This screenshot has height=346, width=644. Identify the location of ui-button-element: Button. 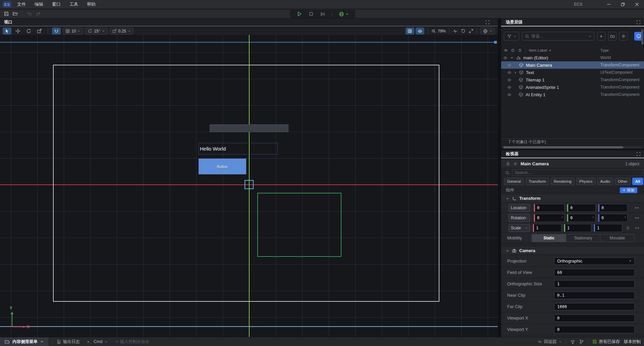
(222, 166).